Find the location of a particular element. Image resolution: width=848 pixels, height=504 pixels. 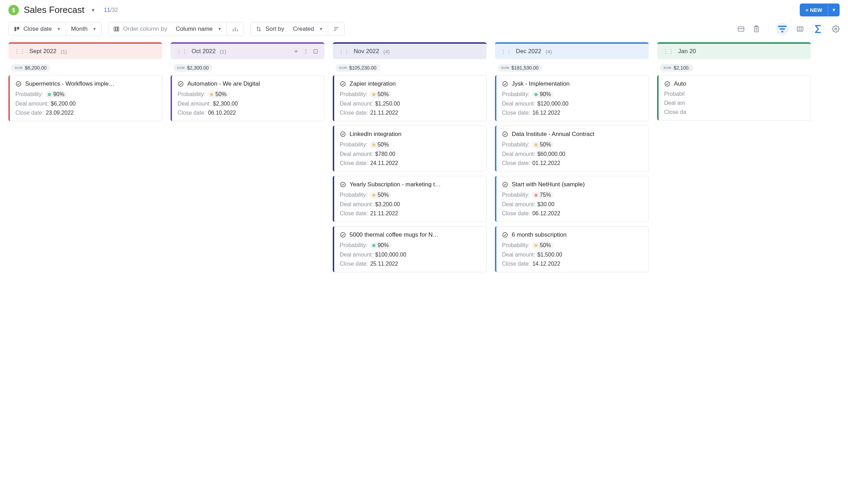

title-dropdown-icon: ▼ is located at coordinates (93, 10).